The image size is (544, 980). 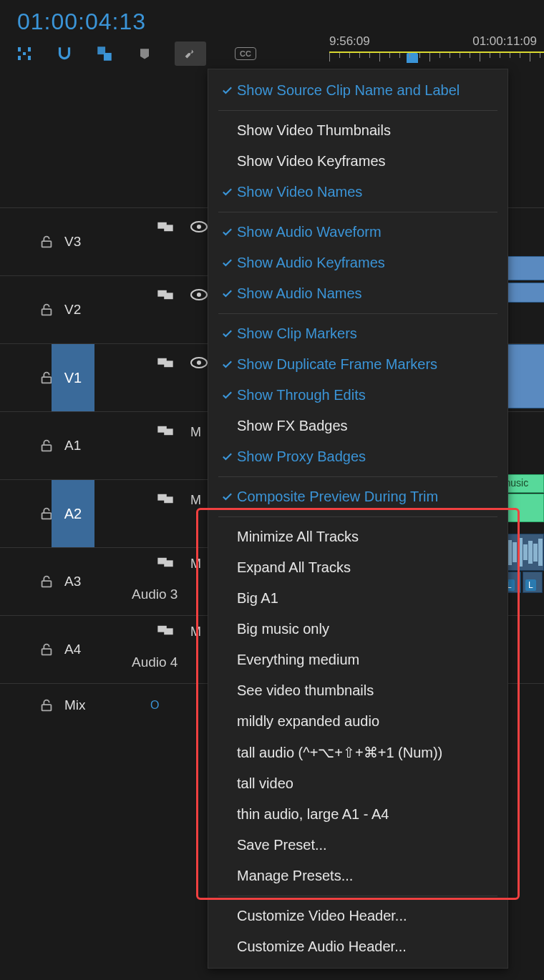 I want to click on menu-item: Show Video Keyframes, so click(x=358, y=162).